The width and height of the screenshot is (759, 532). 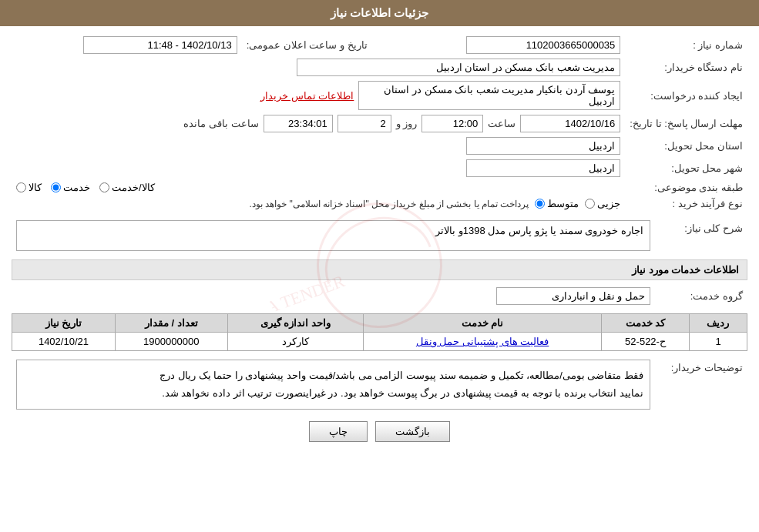 What do you see at coordinates (171, 342) in the screenshot?
I see `cell-quantity: 1900000000` at bounding box center [171, 342].